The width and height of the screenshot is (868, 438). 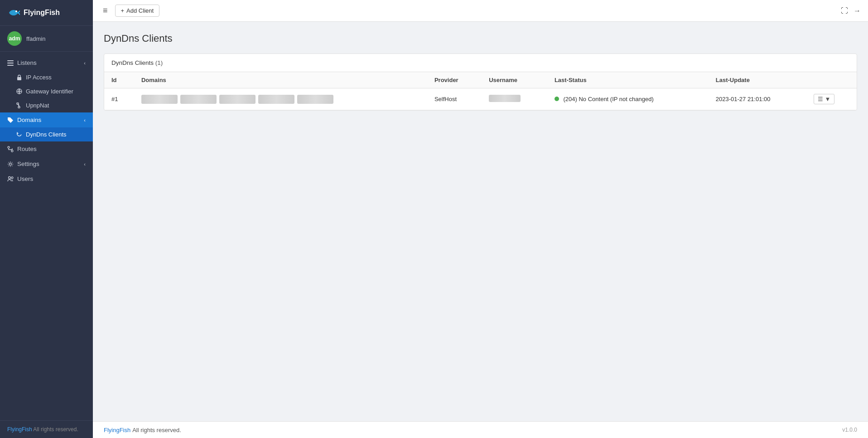 I want to click on sidebar-item-domains: Domains ‹, so click(x=46, y=120).